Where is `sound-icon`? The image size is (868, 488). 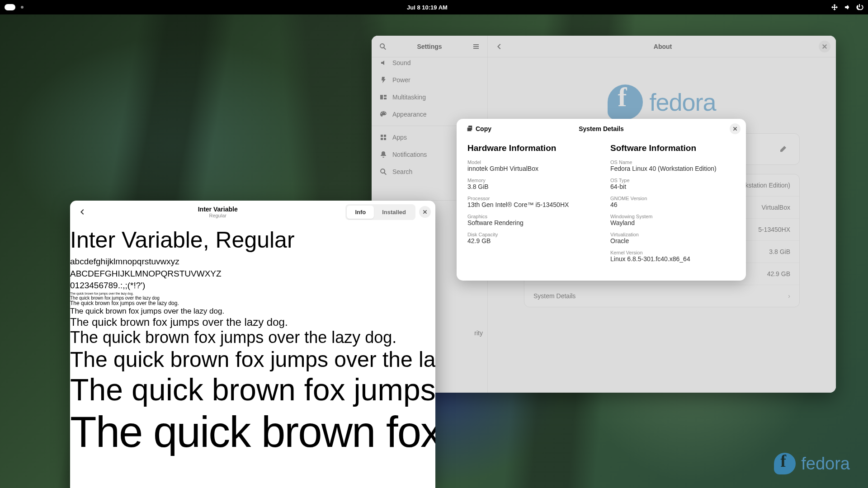
sound-icon is located at coordinates (383, 63).